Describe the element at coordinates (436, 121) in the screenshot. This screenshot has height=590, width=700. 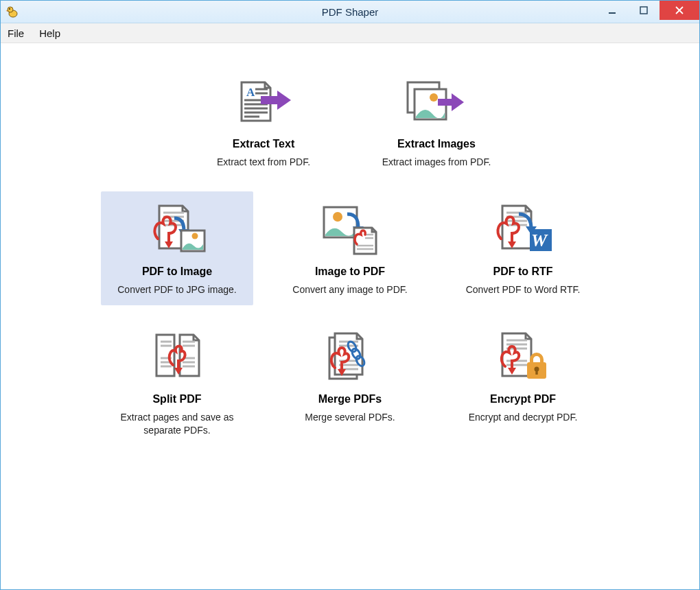
I see `tile-extract-images: Extract Images Extract images from PDF.` at that location.